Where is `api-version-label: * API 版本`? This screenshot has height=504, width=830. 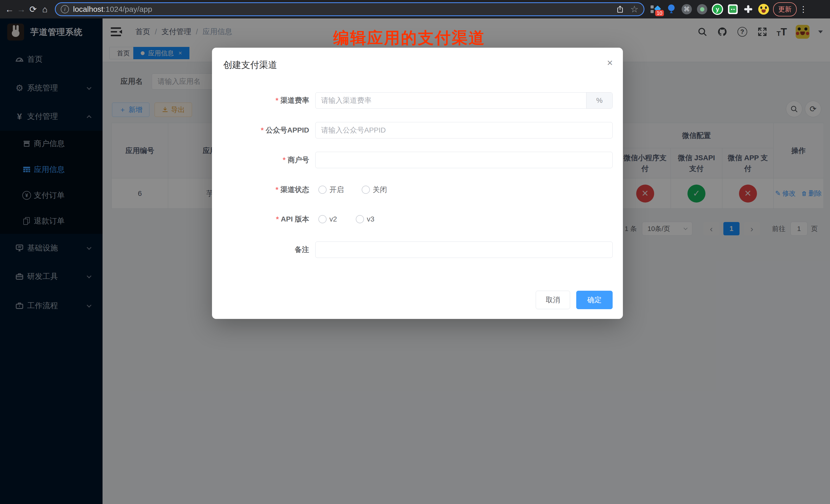
api-version-label: * API 版本 is located at coordinates (261, 219).